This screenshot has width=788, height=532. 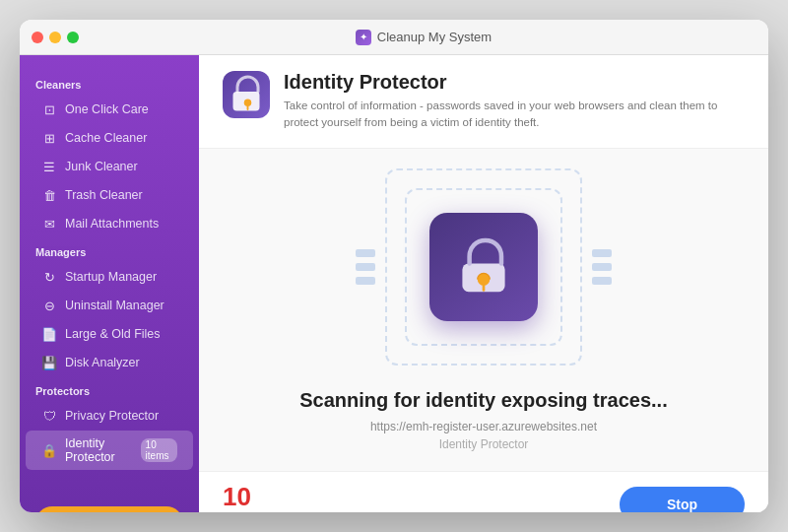 What do you see at coordinates (114, 305) in the screenshot?
I see `sidebar-item-label: Uninstall Manager` at bounding box center [114, 305].